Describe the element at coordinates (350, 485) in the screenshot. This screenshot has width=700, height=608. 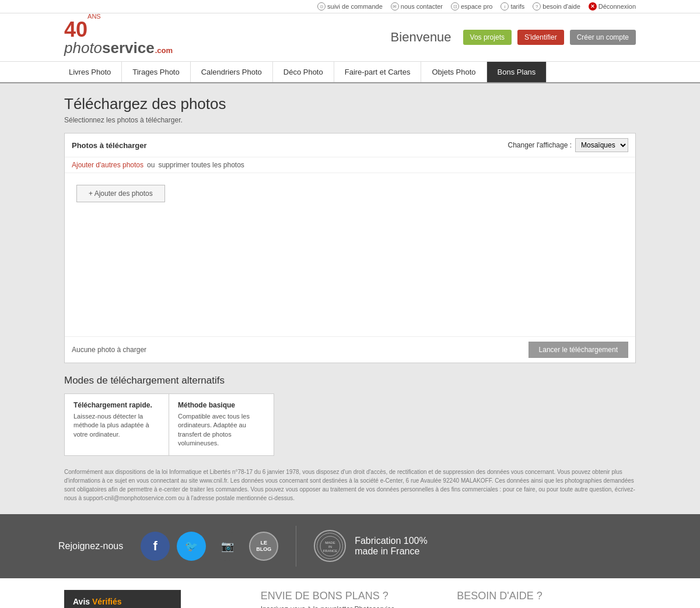
I see `legal-text: Conformément aux dispositions de la loi …` at that location.